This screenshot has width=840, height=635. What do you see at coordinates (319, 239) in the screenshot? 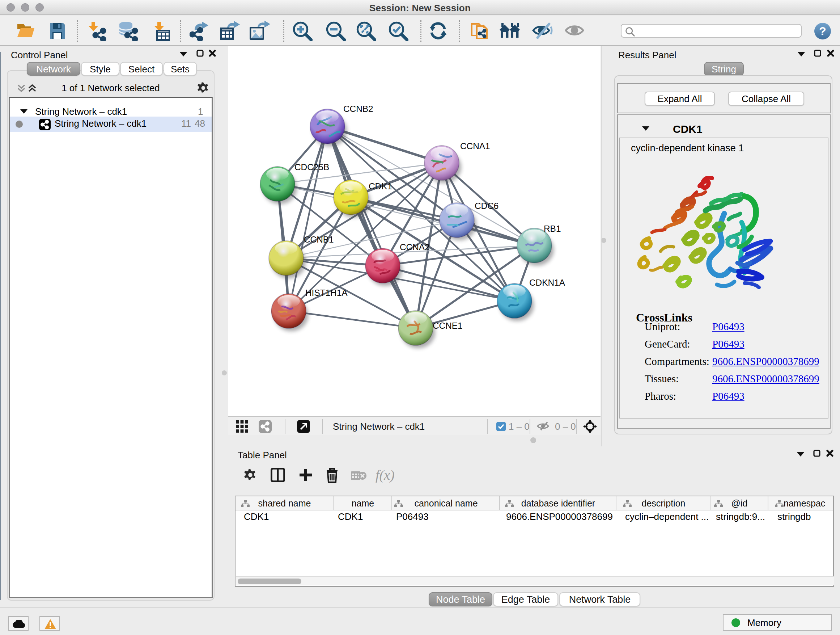
I see `svg-text: CCNB1` at bounding box center [319, 239].